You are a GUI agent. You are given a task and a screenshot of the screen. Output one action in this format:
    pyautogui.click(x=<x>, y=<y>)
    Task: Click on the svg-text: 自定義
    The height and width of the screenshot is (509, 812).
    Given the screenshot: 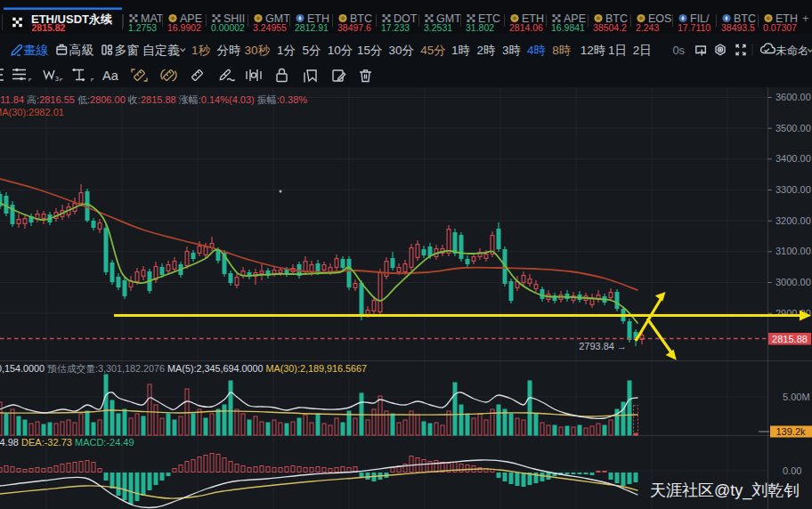 What is the action you would take?
    pyautogui.click(x=161, y=50)
    